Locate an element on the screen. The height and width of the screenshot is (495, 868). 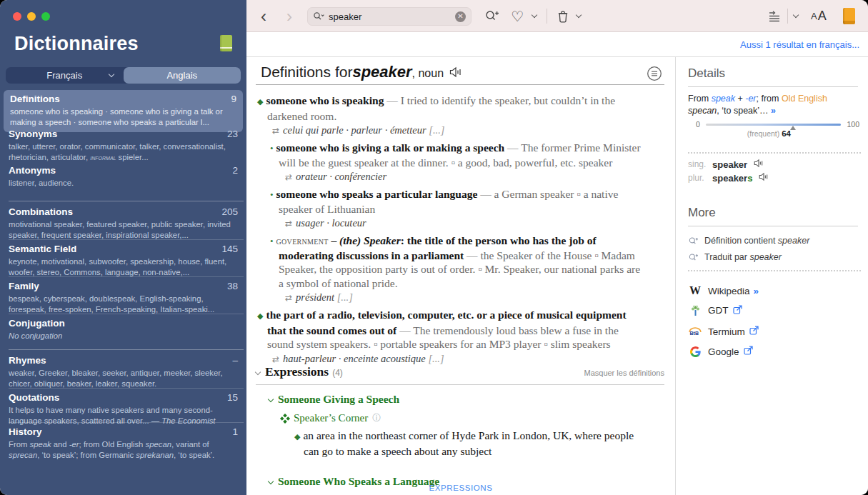
translation-row: ⇄président [...] is located at coordinates (466, 298).